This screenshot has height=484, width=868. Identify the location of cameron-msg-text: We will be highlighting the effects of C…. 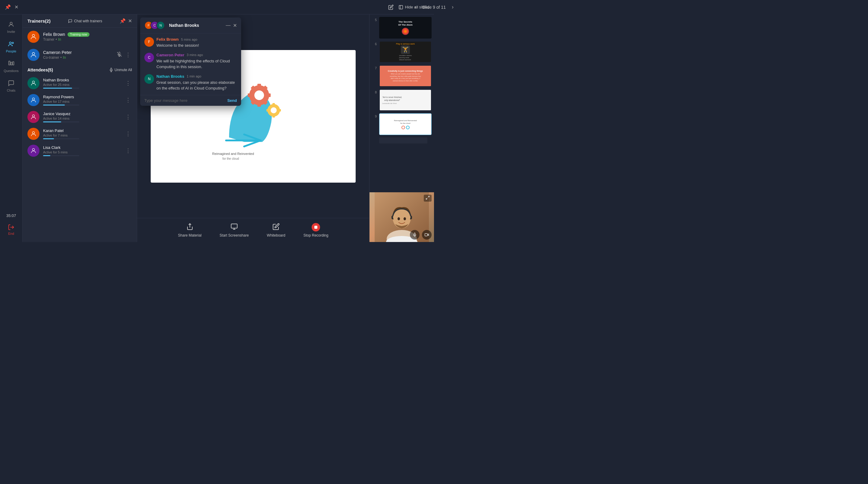
(197, 64).